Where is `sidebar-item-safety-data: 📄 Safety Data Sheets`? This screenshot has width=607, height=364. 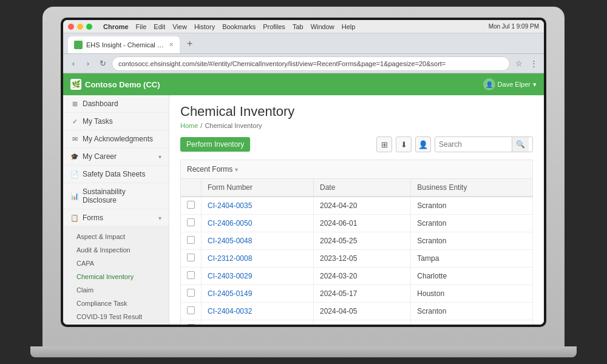 sidebar-item-safety-data: 📄 Safety Data Sheets is located at coordinates (116, 175).